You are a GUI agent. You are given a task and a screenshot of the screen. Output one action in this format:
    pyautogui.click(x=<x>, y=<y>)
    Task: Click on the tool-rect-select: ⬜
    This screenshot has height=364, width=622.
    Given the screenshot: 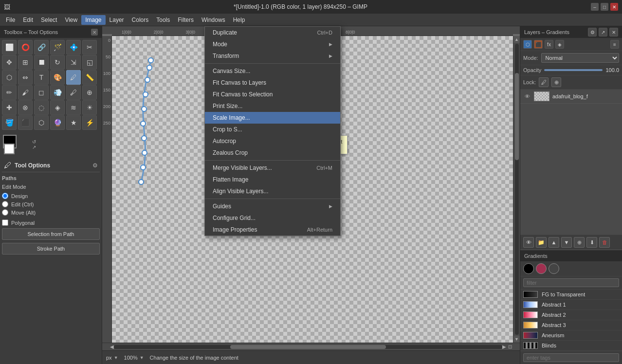 What is the action you would take?
    pyautogui.click(x=9, y=47)
    